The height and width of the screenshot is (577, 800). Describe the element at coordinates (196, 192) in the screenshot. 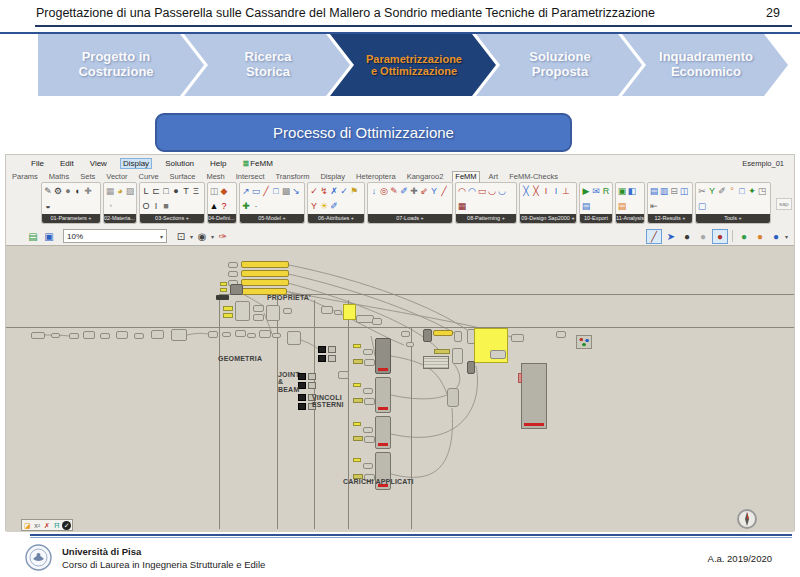

I see `toolbar-icon: Ξ` at that location.